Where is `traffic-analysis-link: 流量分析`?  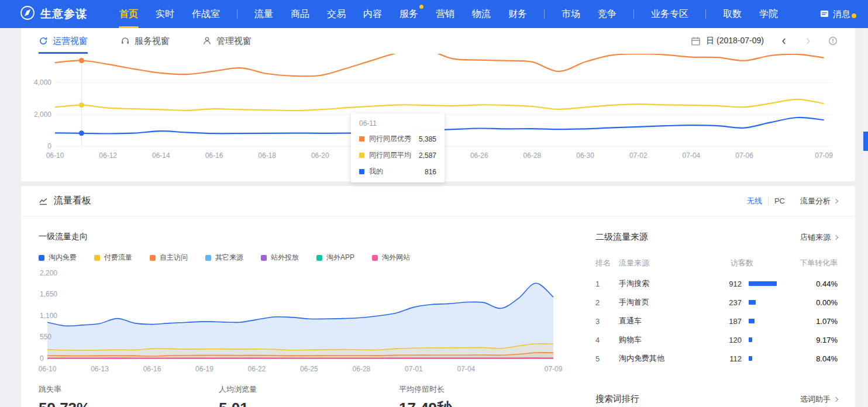
traffic-analysis-link: 流量分析 is located at coordinates (819, 201).